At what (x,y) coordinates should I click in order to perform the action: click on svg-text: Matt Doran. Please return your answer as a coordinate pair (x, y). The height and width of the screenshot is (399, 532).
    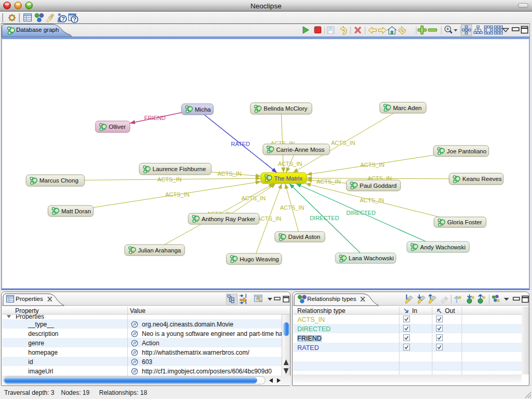
    Looking at the image, I should click on (76, 211).